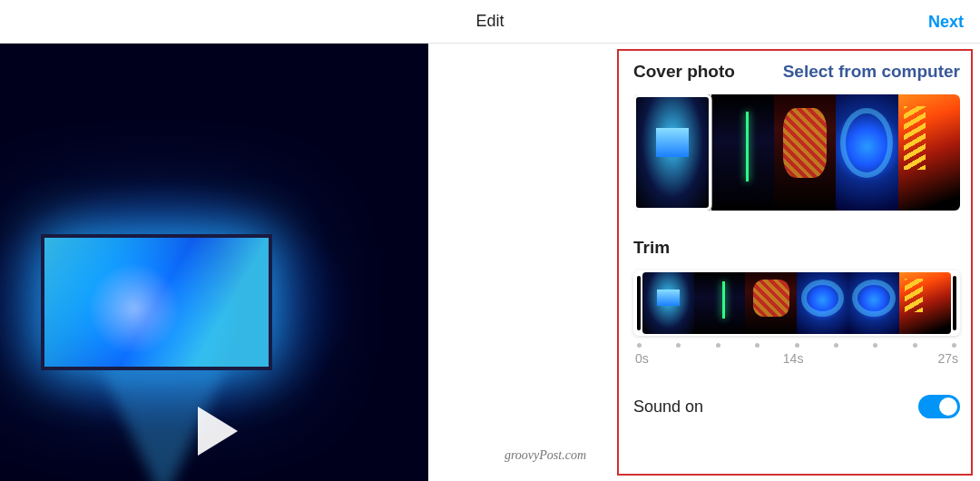  I want to click on trim-time-labels: 0s 14s 27s, so click(797, 358).